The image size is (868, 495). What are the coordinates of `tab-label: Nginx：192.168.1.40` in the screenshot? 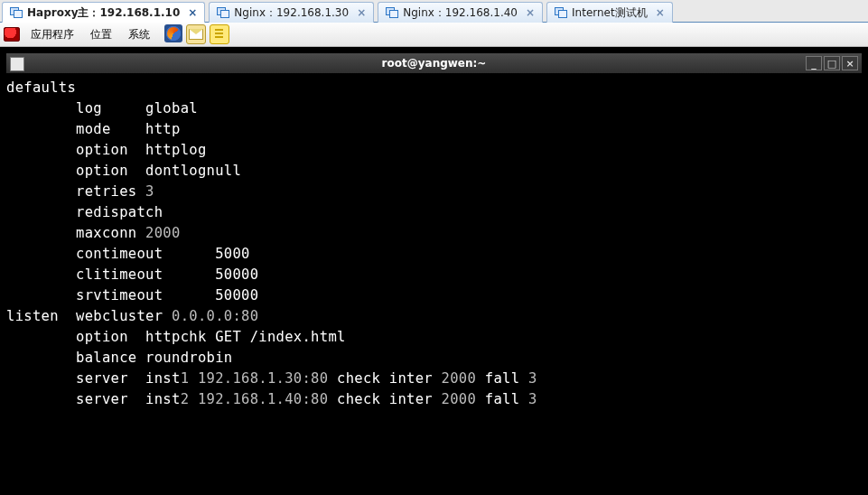 It's located at (461, 13).